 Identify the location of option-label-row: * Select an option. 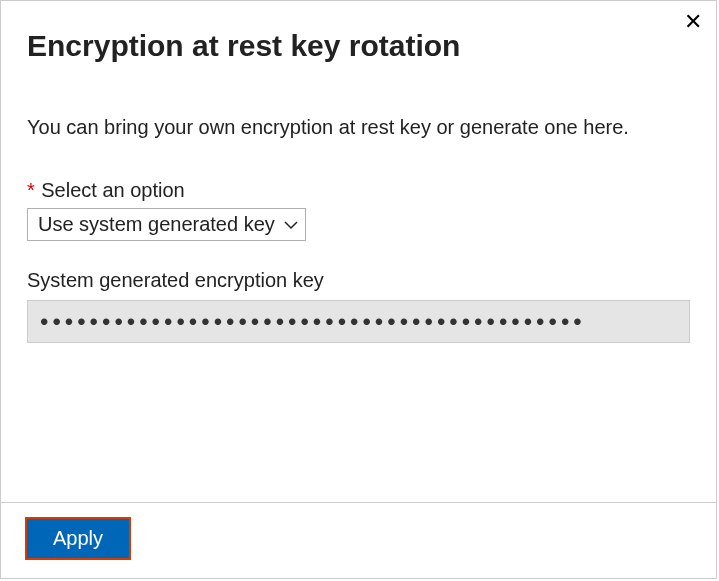
(358, 190).